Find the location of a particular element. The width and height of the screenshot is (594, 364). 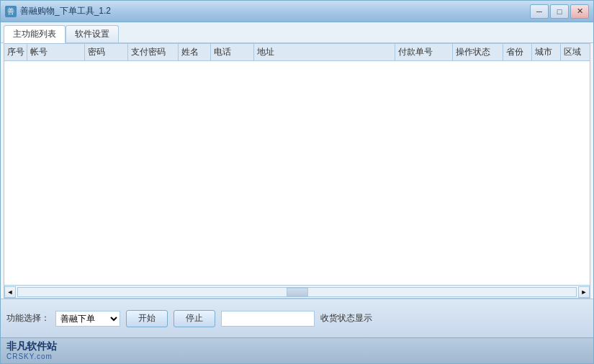

func-select: 善融下单 is located at coordinates (88, 319).